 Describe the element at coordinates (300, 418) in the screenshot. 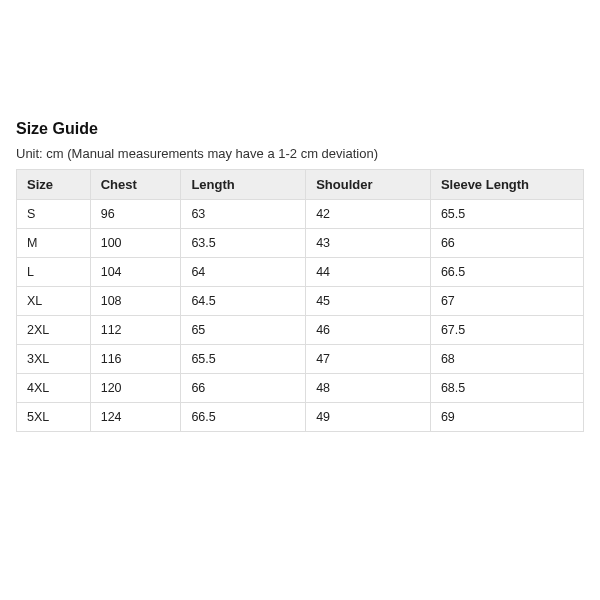

I see `table-row: 5XL 124 66.5 49 69` at that location.